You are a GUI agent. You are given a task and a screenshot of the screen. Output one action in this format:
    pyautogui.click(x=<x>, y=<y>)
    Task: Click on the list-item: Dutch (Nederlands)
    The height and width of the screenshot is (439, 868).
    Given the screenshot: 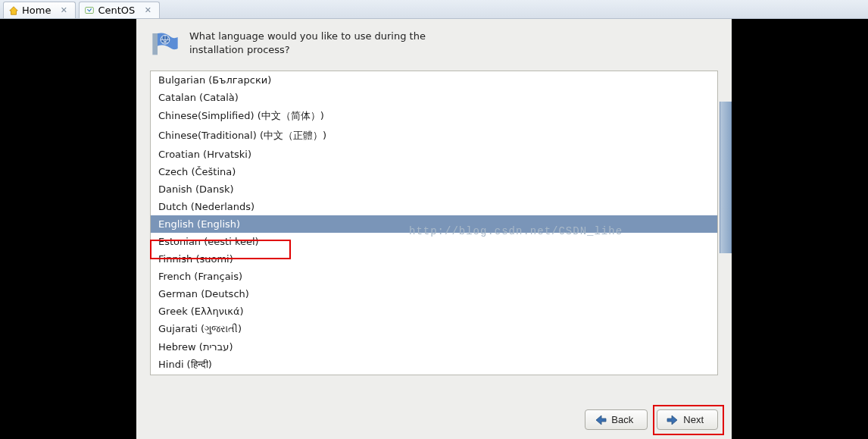 What is the action you would take?
    pyautogui.click(x=434, y=206)
    